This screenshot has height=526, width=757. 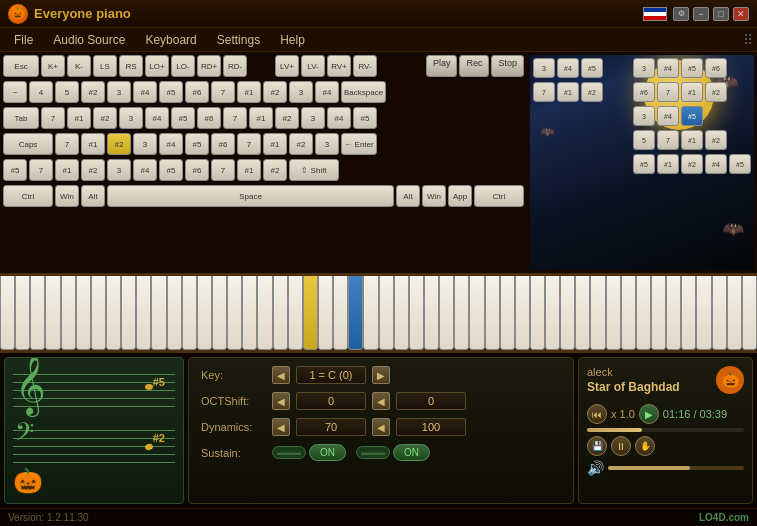 What do you see at coordinates (412, 452) in the screenshot?
I see `sustain-btn-2: ON` at bounding box center [412, 452].